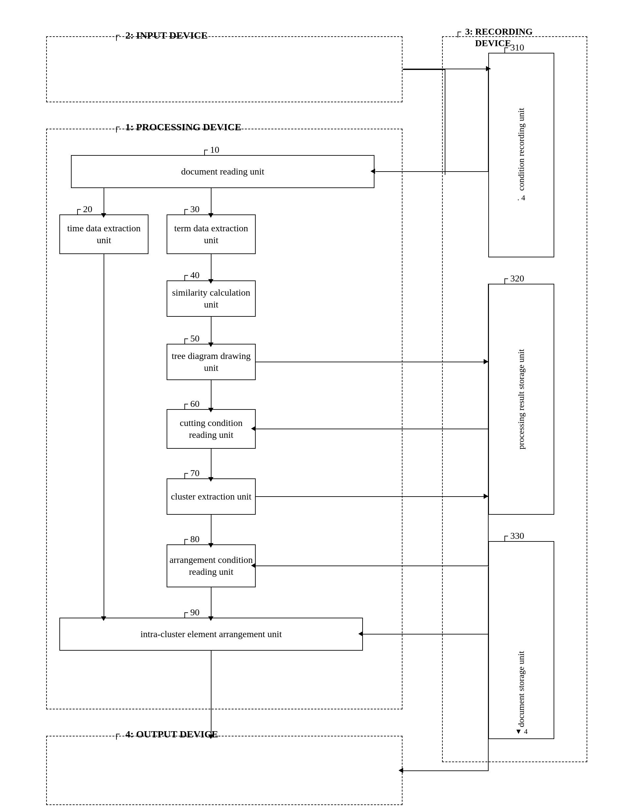 The width and height of the screenshot is (644, 812). Describe the element at coordinates (116, 127) in the screenshot. I see `processing-device-corner: ┌` at that location.